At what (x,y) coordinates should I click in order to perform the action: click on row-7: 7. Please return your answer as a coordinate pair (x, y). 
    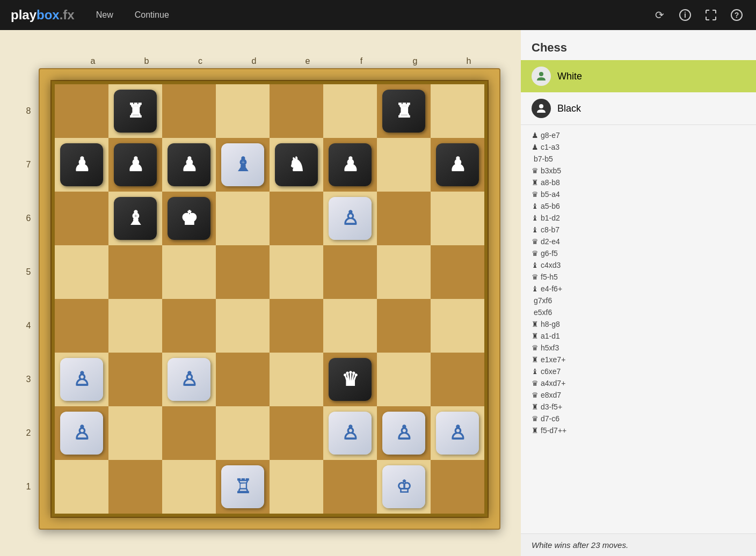
    Looking at the image, I should click on (28, 165).